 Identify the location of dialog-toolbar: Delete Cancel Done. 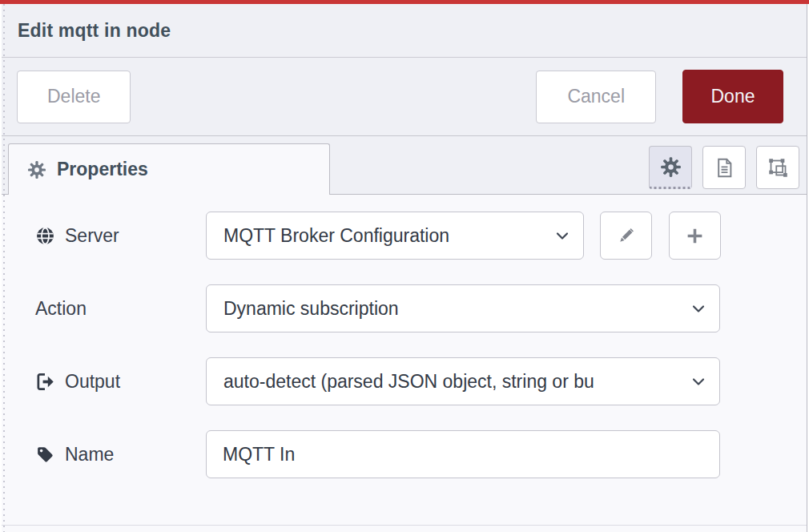
(404, 97).